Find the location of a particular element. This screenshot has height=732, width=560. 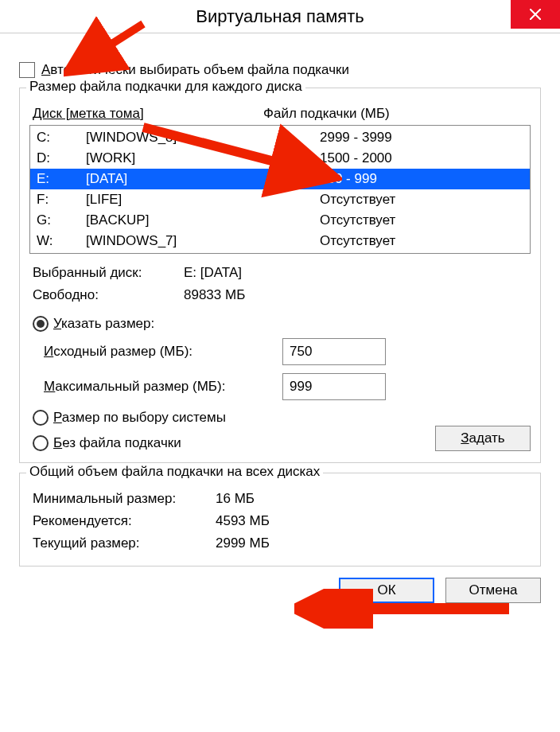

close-icon is located at coordinates (535, 14).